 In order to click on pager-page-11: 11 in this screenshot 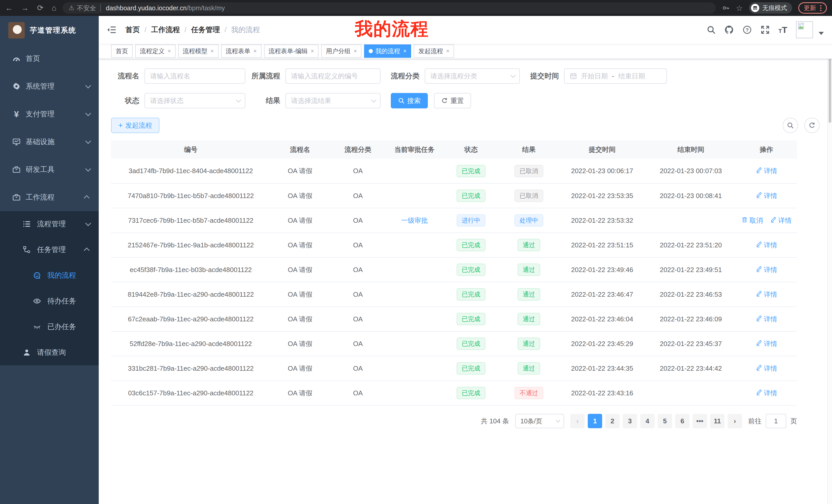, I will do `click(717, 421)`.